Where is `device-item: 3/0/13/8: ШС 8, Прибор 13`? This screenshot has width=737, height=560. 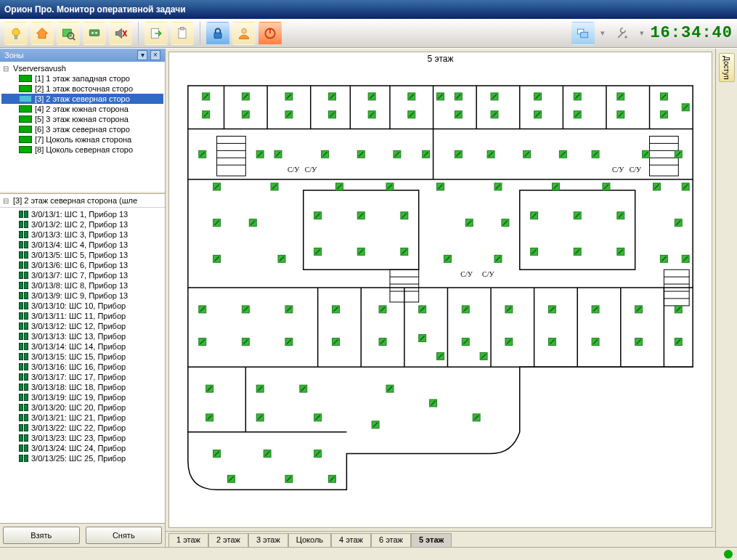 device-item: 3/0/13/8: ШС 8, Прибор 13 is located at coordinates (83, 285).